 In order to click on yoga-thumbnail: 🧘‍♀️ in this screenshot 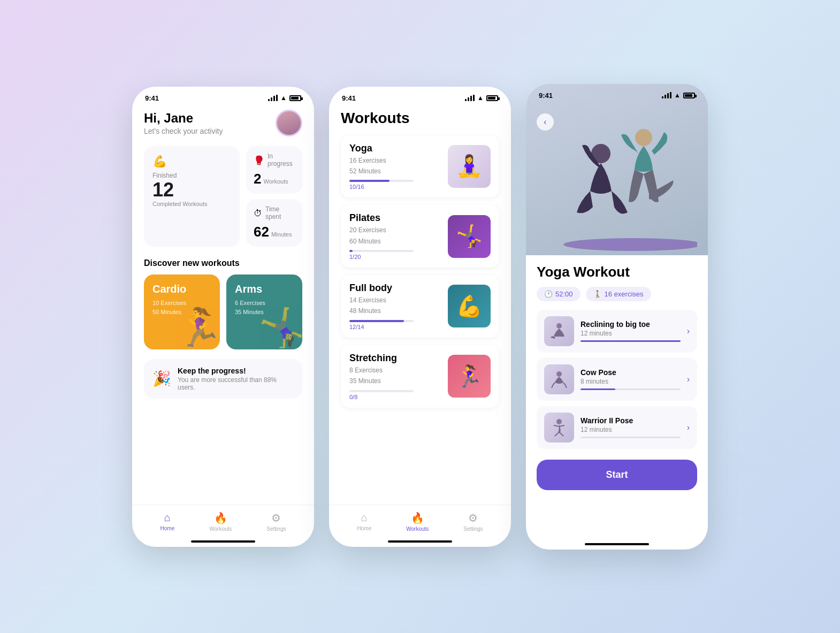, I will do `click(469, 166)`.